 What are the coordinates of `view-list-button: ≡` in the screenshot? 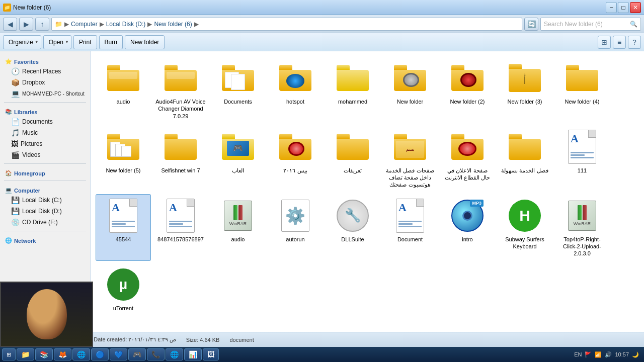 It's located at (619, 42).